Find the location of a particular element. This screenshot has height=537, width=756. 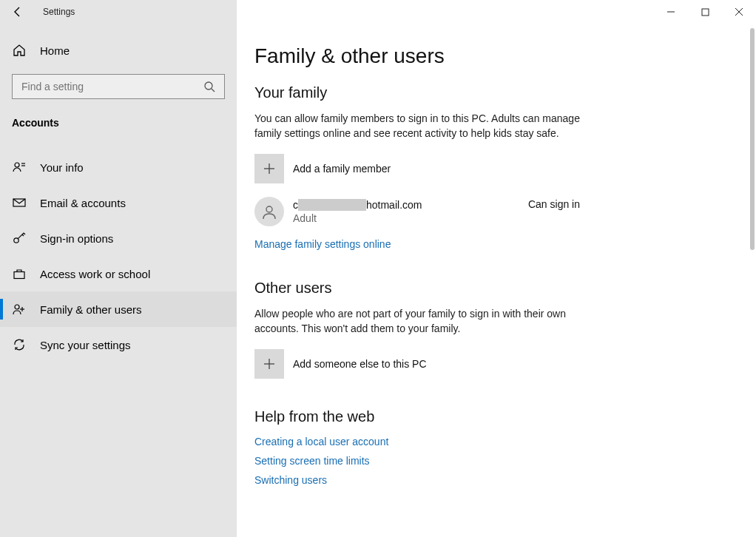

page-title: Family & other users is located at coordinates (466, 56).